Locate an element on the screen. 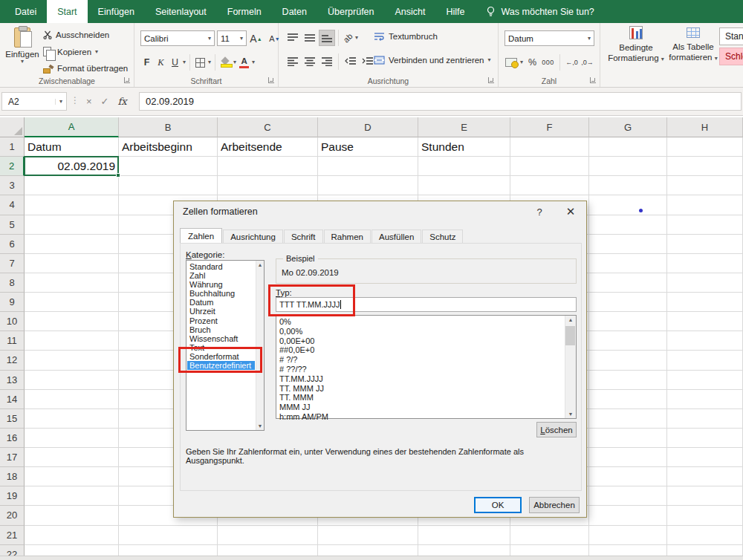 Image resolution: width=743 pixels, height=560 pixels. name-box: A2 ▾ is located at coordinates (34, 101).